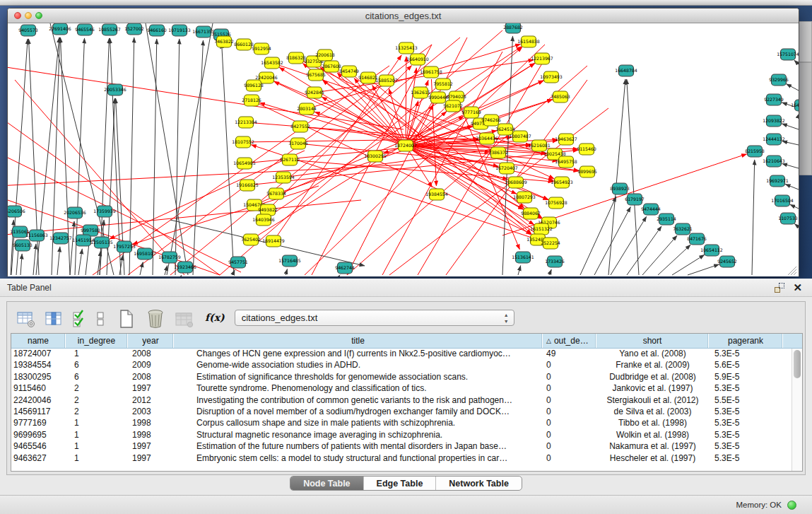 This screenshot has width=812, height=514. Describe the element at coordinates (407, 401) in the screenshot. I see `table-row: 2242004622012Investigating the contribut…` at that location.